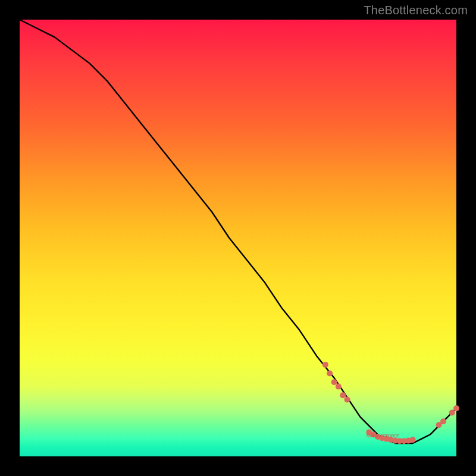 This screenshot has height=476, width=476. I want to click on annotation-label: NVIDIA GEFORCE, so click(383, 436).